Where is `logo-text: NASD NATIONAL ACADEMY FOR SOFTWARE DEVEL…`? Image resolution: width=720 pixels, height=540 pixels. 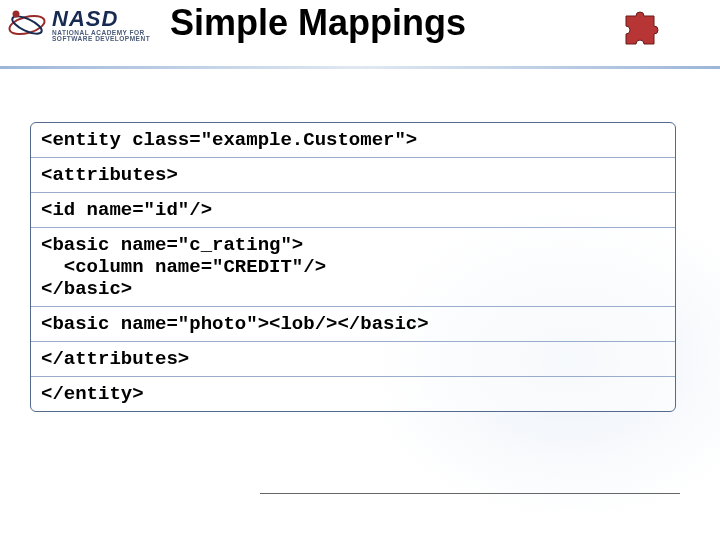
logo-text: NASD NATIONAL ACADEMY FOR SOFTWARE DEVEL… is located at coordinates (101, 26).